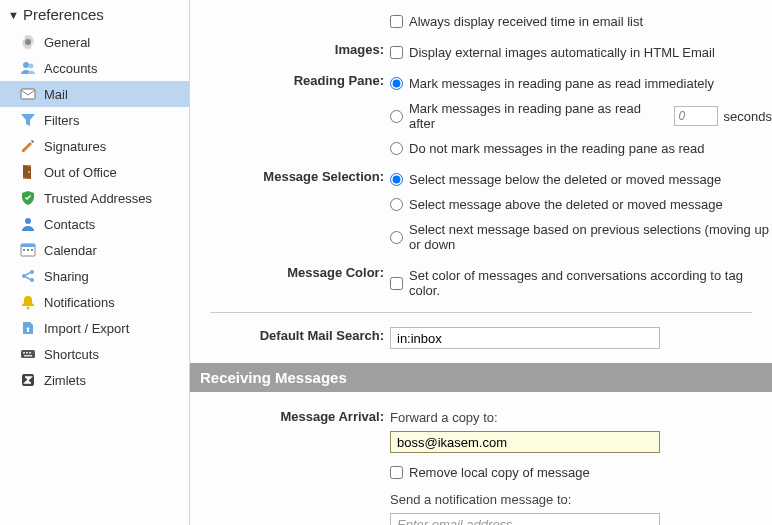 This screenshot has width=772, height=525. I want to click on sidebar-item-label: Calendar, so click(70, 250).